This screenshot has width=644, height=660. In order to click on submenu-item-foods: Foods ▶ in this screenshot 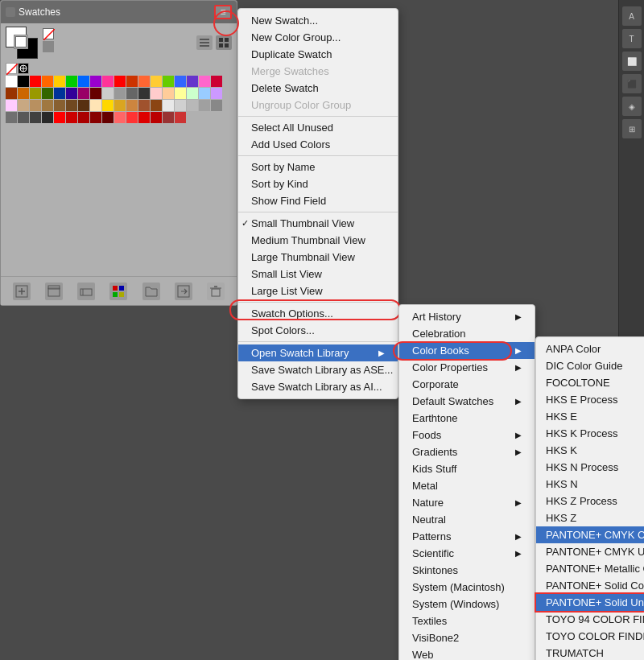, I will do `click(467, 435)`.